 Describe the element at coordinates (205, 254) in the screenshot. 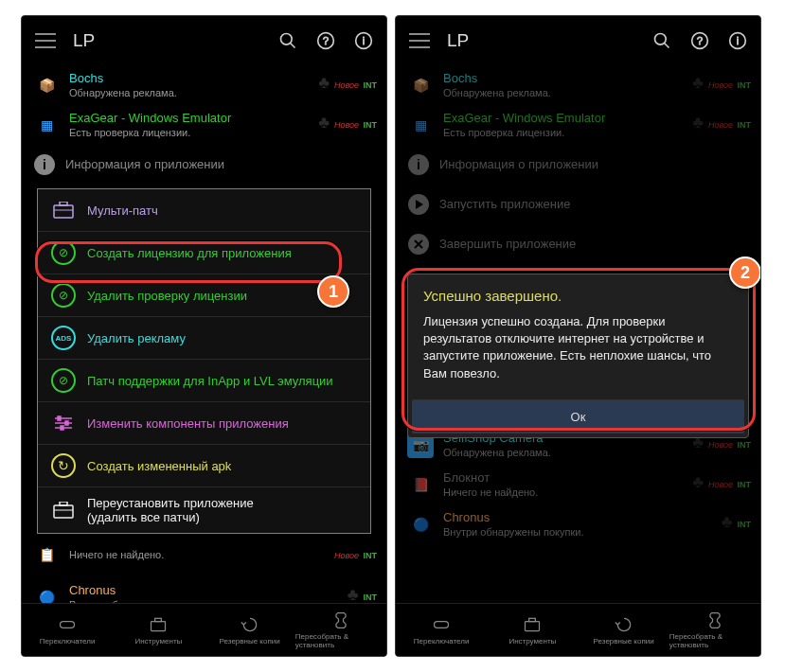

I see `menu-create-license: ⊘ Создать лицензию для приложения` at that location.